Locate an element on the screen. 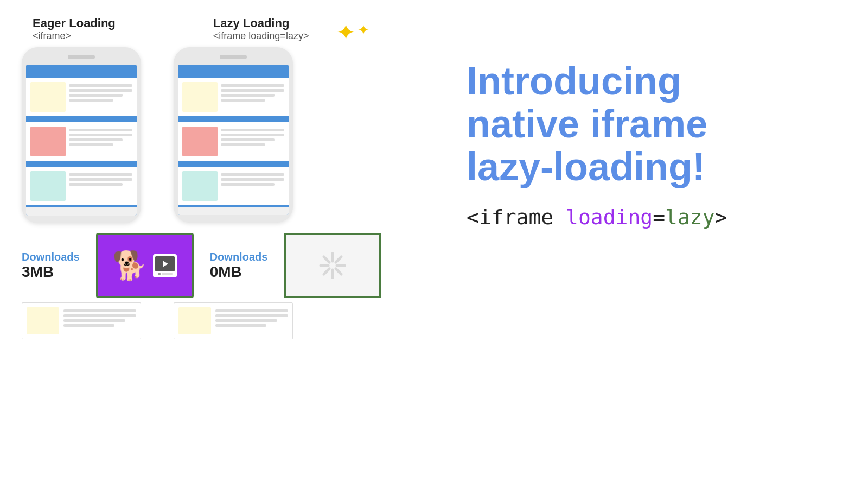 The image size is (868, 499). video-icon-box is located at coordinates (165, 266).